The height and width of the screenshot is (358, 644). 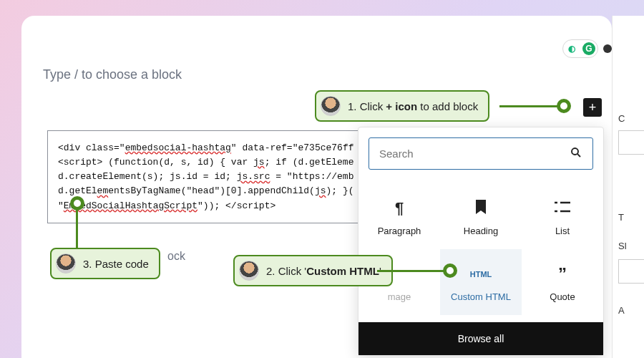 What do you see at coordinates (562, 274) in the screenshot?
I see `quote-icon: ”` at bounding box center [562, 274].